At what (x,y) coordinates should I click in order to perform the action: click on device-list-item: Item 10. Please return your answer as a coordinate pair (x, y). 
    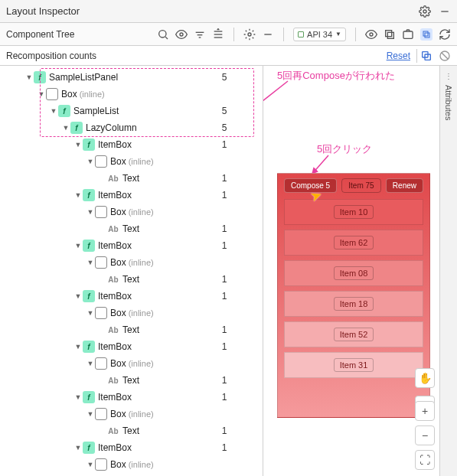
    Looking at the image, I should click on (354, 212).